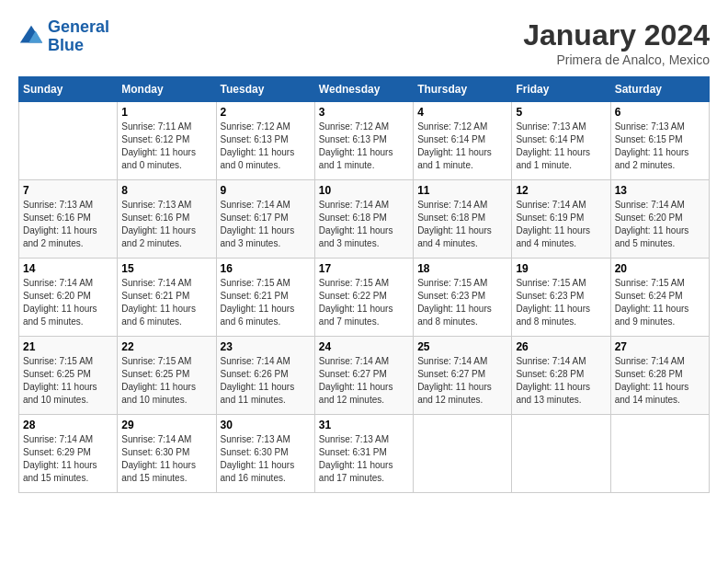  Describe the element at coordinates (660, 112) in the screenshot. I see `day-number: 6` at that location.